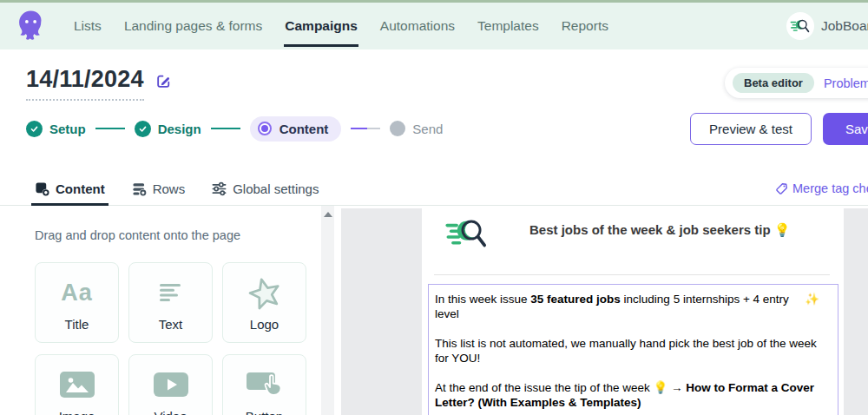  I want to click on block-label: Image, so click(77, 412).